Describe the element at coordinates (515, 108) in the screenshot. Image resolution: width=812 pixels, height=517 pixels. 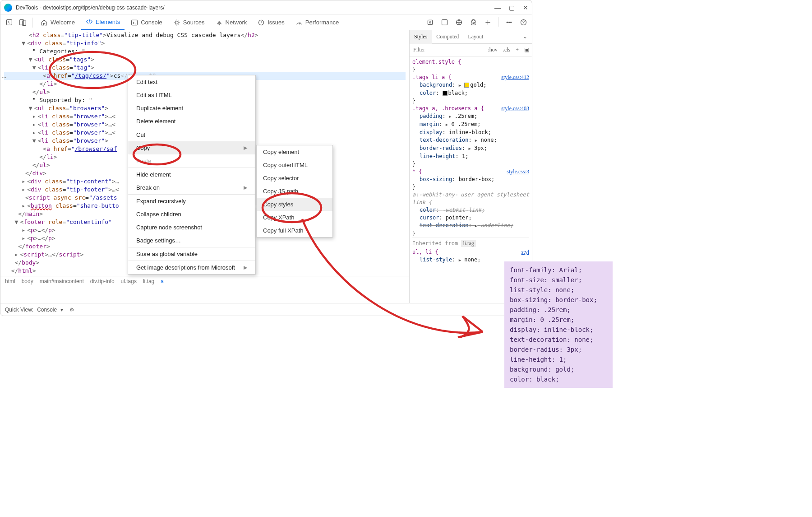
I see `style-link: style.css:403` at that location.